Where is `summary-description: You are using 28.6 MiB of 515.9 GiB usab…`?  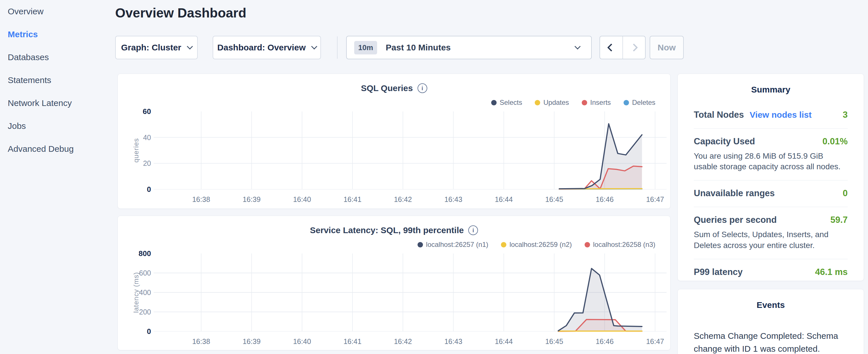
summary-description: You are using 28.6 MiB of 515.9 GiB usab… is located at coordinates (771, 161).